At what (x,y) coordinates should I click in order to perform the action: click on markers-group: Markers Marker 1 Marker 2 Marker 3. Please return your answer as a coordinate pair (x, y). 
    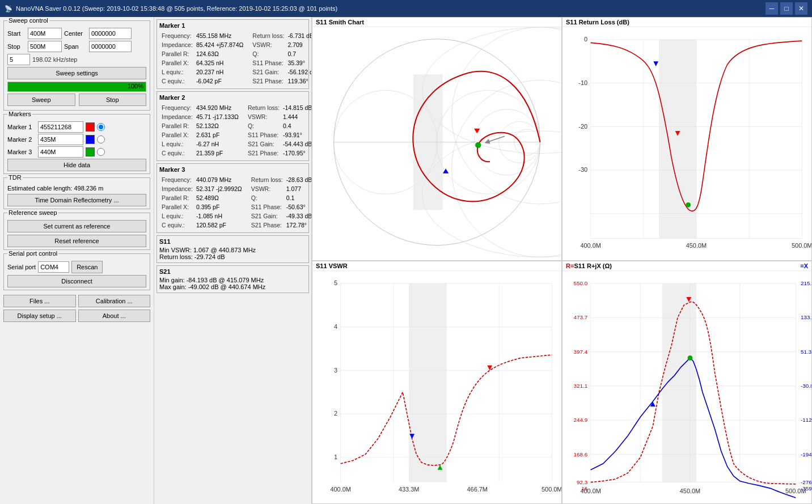
    Looking at the image, I should click on (77, 144).